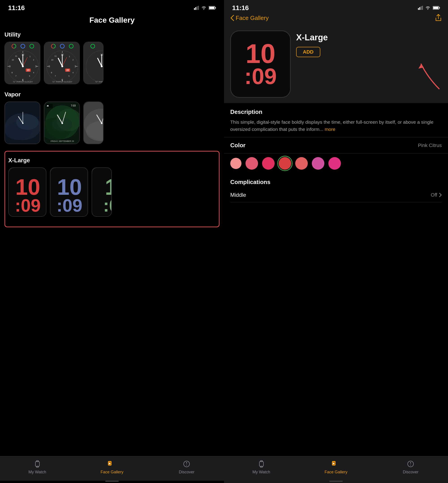  What do you see at coordinates (238, 195) in the screenshot?
I see `complication-middle-label: Middle` at bounding box center [238, 195].